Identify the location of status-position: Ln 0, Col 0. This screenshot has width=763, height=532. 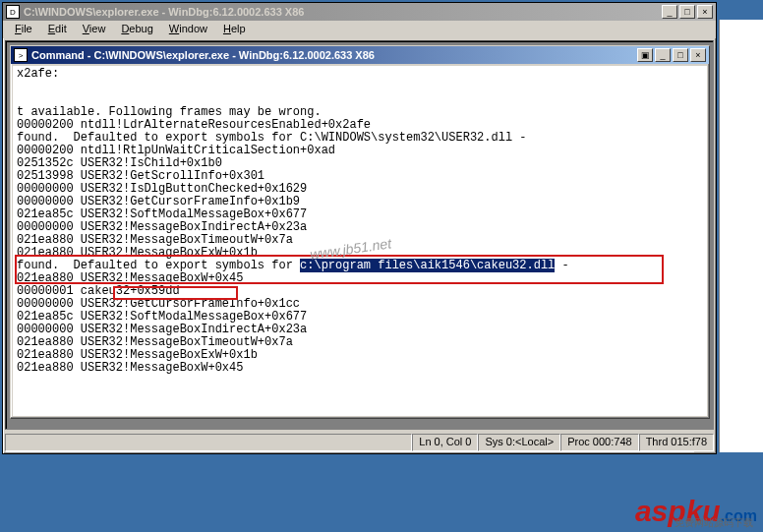
(444, 443).